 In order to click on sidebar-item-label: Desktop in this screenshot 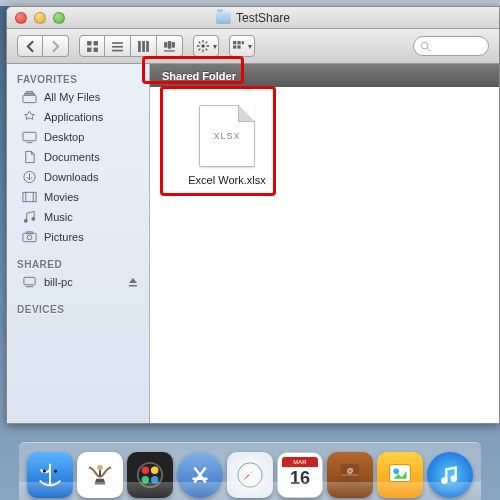, I will do `click(64, 137)`.